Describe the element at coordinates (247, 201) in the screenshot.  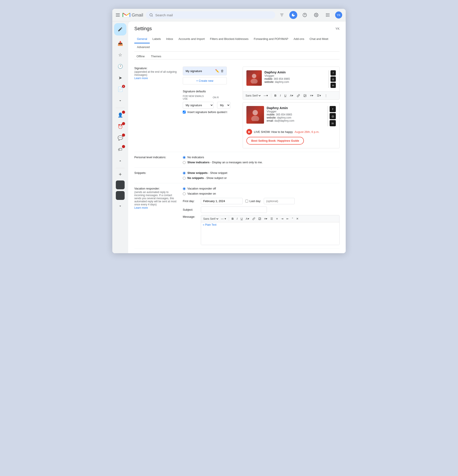
I see `lastday-checkbox` at that location.